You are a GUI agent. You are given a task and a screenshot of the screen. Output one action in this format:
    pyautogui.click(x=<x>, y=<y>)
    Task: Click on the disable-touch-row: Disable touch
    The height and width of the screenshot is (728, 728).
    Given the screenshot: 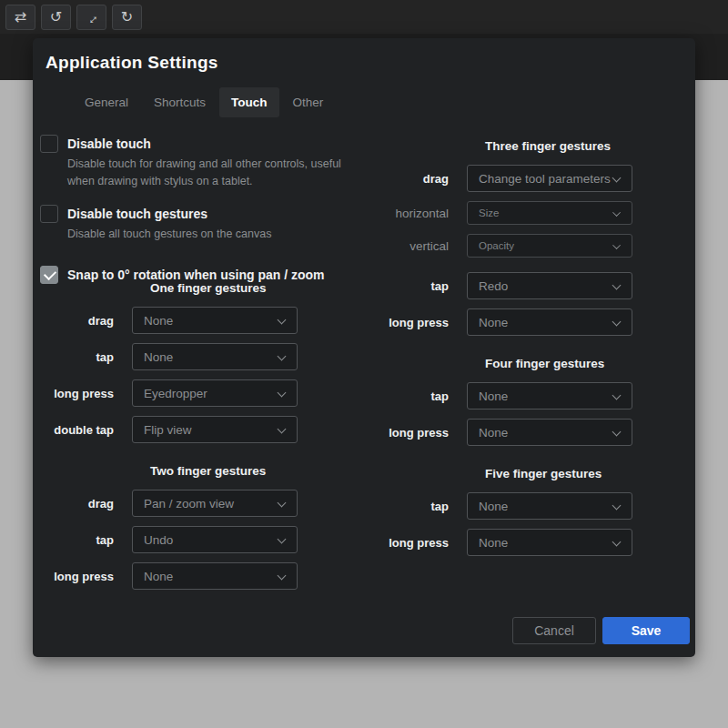 What is the action you would take?
    pyautogui.click(x=195, y=144)
    